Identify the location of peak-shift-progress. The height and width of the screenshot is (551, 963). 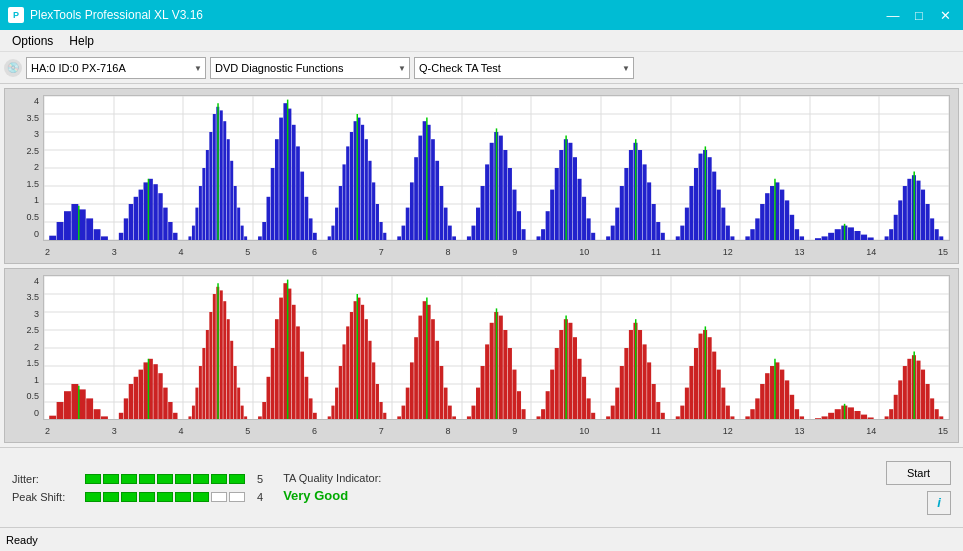
(165, 497).